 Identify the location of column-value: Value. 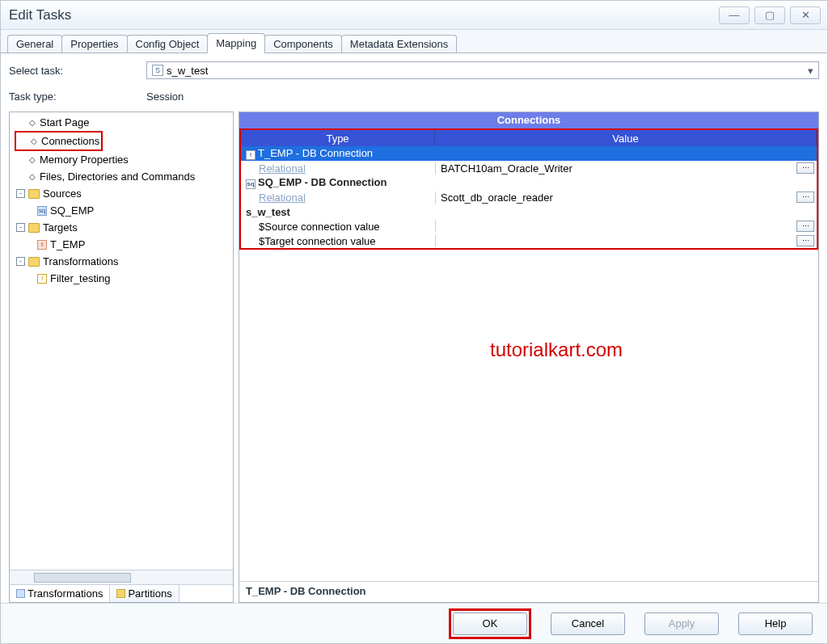
(626, 138).